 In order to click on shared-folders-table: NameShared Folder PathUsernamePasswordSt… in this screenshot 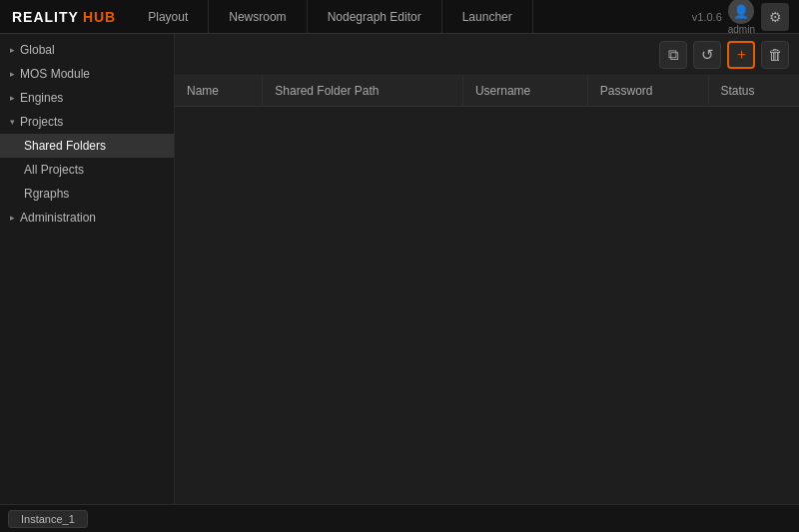, I will do `click(487, 92)`.